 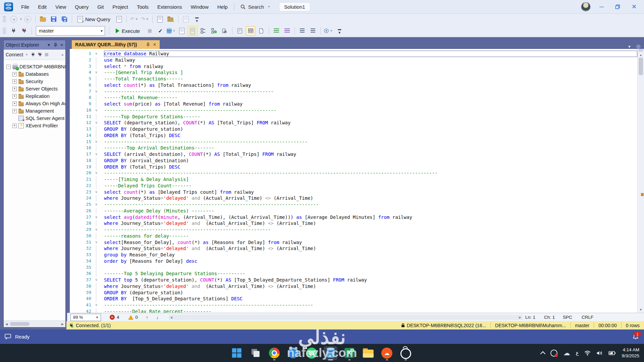 I want to click on zoom-selector: 89 %▼, so click(x=86, y=317).